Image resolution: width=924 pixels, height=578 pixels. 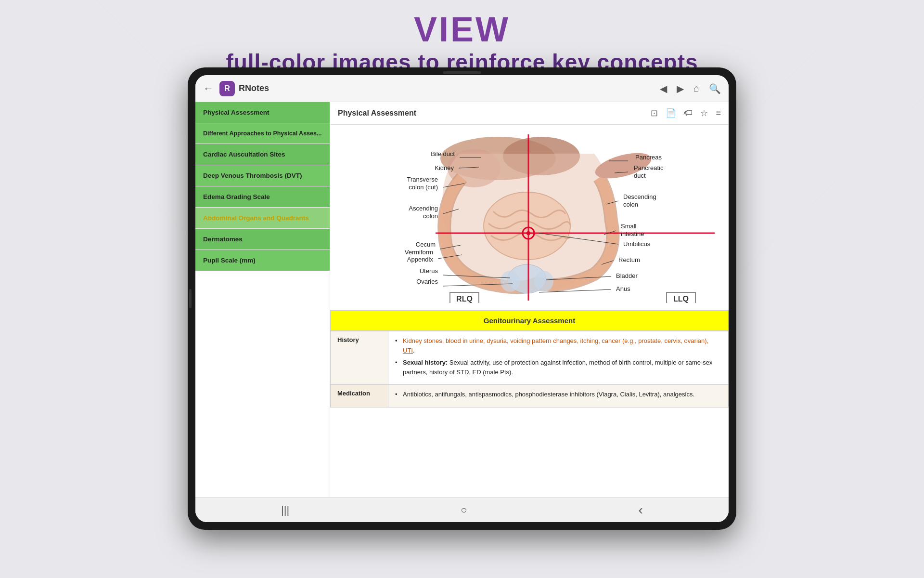 I want to click on history-bullet-1: Kidney stones, blood in urine, dysuria, …, so click(x=558, y=346).